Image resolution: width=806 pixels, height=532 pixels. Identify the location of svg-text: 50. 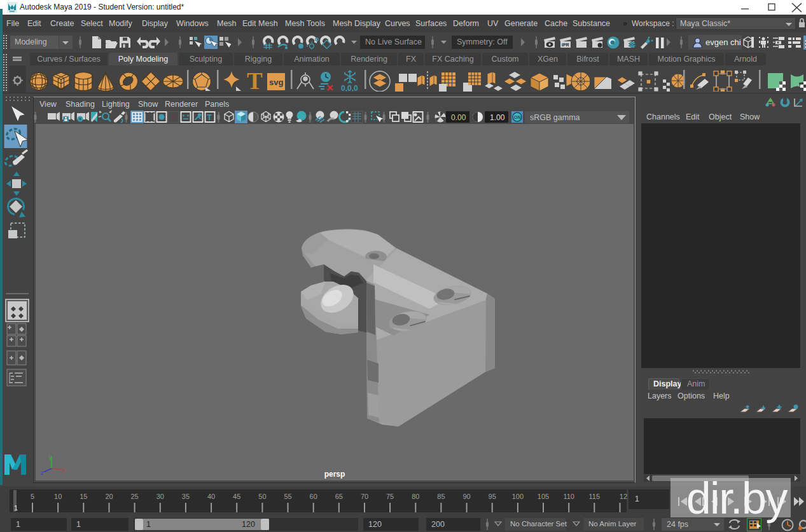
(262, 496).